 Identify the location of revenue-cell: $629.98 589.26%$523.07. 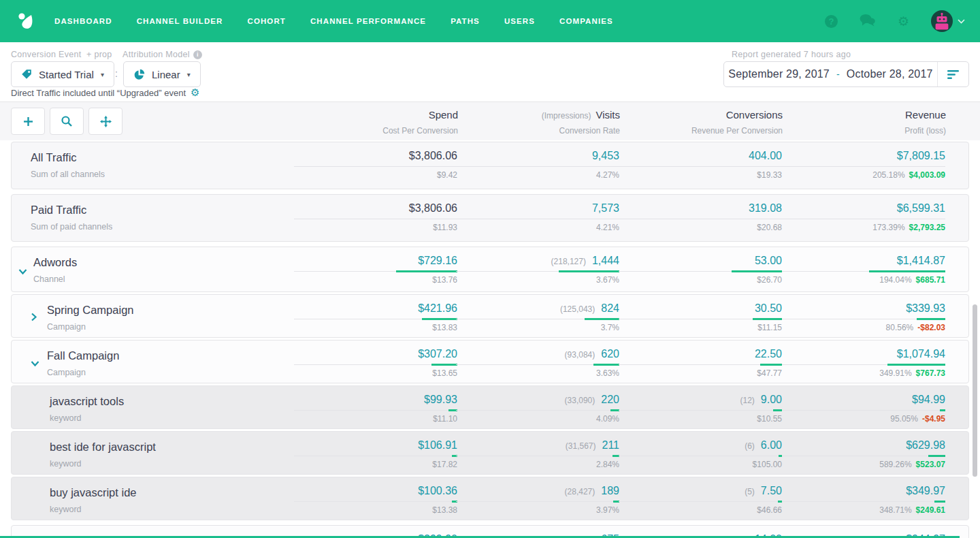
(864, 454).